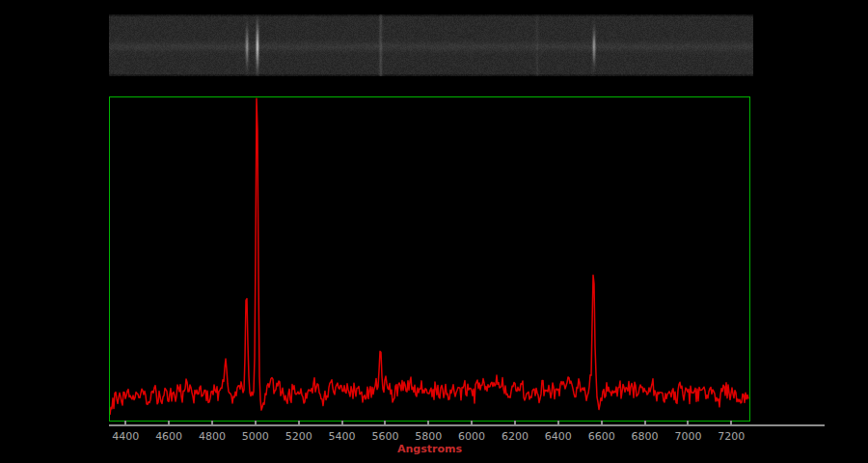  I want to click on spectrum-2d-strip-image, so click(431, 45).